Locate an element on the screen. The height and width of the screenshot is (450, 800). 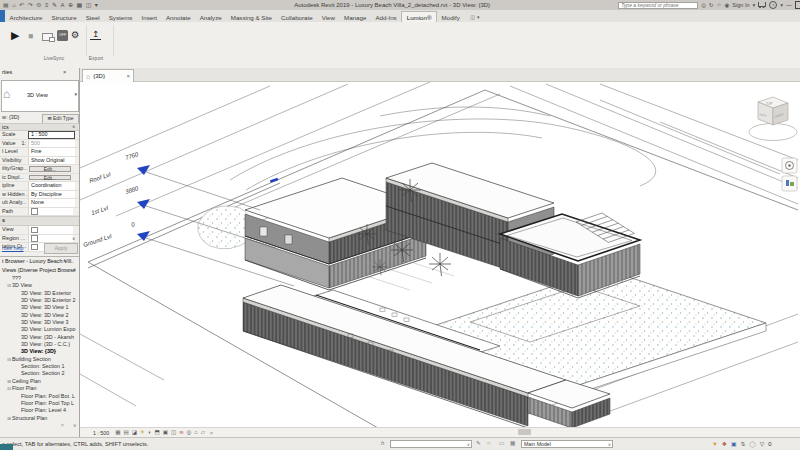
minimize-button: — is located at coordinates (789, 5).